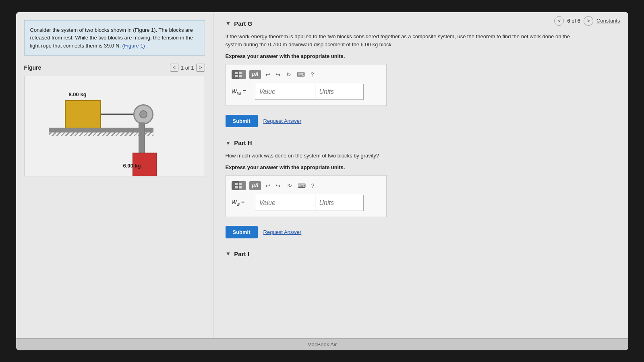  What do you see at coordinates (306, 196) in the screenshot?
I see `part-h-answer-box: μÅ ↩ ↪ ·↻ ⌨ ? Ww =` at bounding box center [306, 196].